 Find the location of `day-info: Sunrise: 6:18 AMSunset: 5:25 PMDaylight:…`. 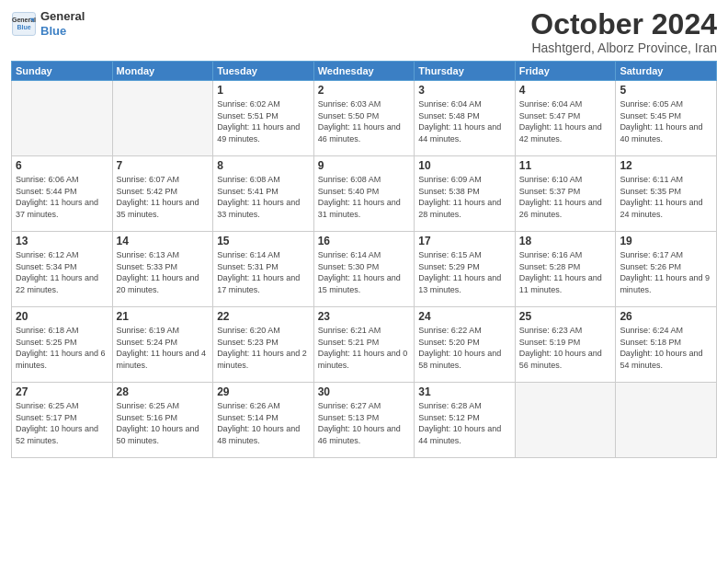

day-info: Sunrise: 6:18 AMSunset: 5:25 PMDaylight:… is located at coordinates (63, 348).